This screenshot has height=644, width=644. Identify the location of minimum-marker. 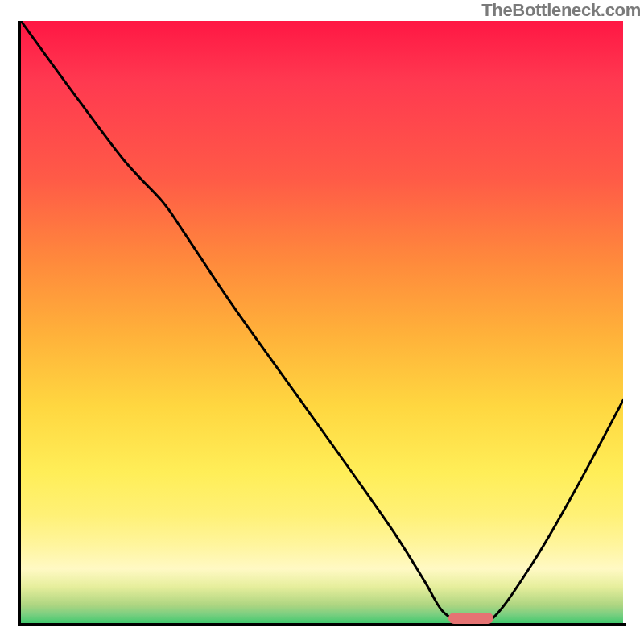
(471, 618).